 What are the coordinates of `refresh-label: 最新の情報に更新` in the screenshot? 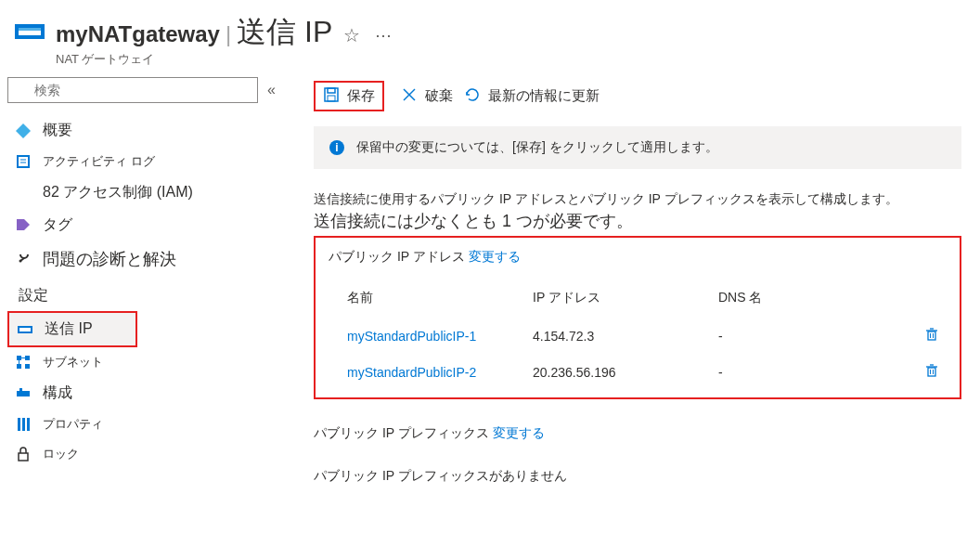 It's located at (544, 97).